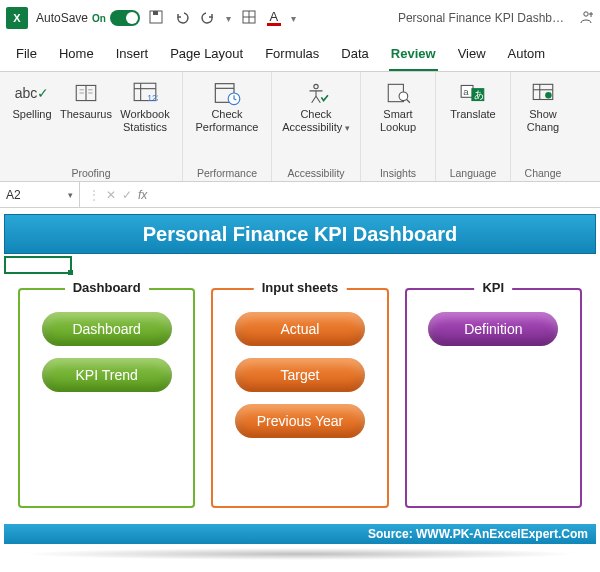 This screenshot has height=572, width=600. I want to click on card-title-input: Input sheets, so click(300, 288).